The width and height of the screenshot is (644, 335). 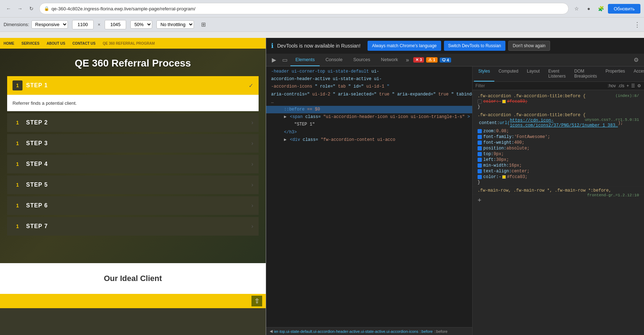 I want to click on bookmark-icon: ☆, so click(x=576, y=9).